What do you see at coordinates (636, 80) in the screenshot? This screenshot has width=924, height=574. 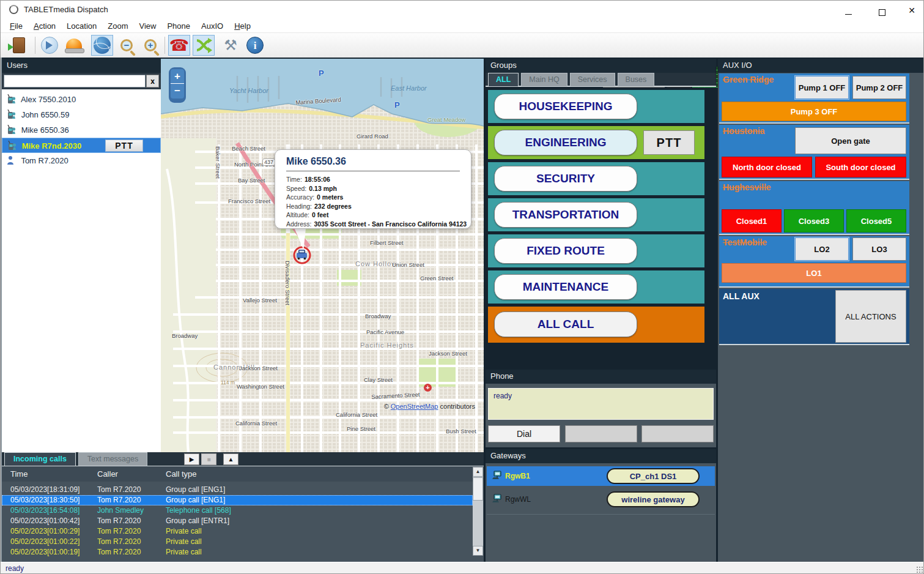 I see `groups-tab: Buses` at bounding box center [636, 80].